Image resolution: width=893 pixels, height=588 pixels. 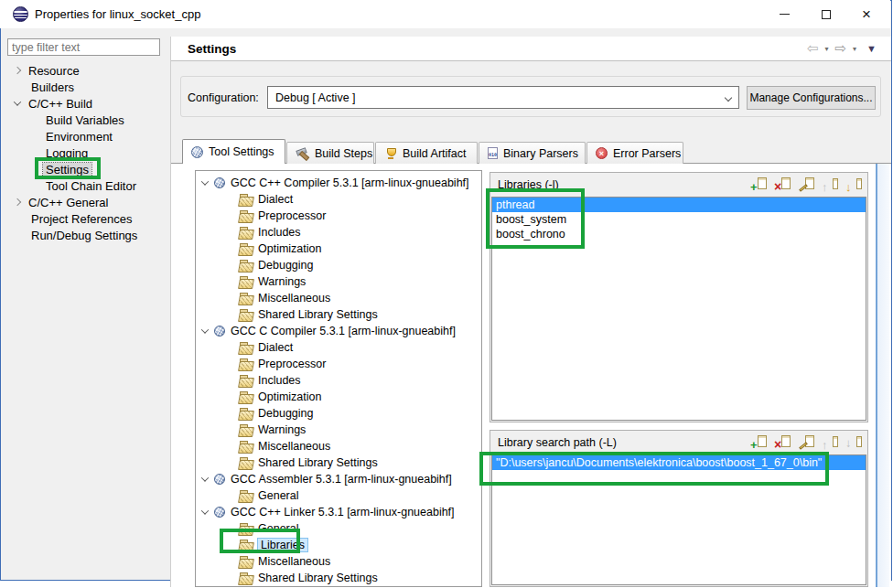 What do you see at coordinates (85, 120) in the screenshot?
I see `sidebar-item-build-variables: Build Variables` at bounding box center [85, 120].